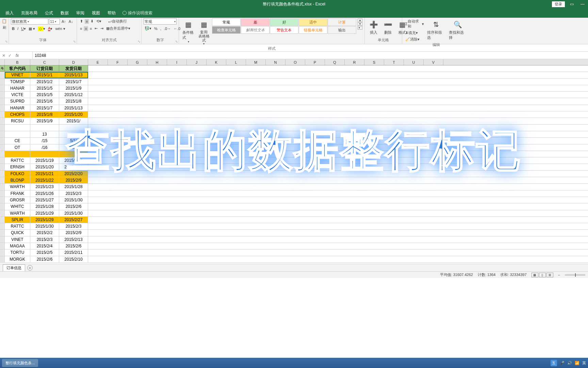 The height and width of the screenshot is (368, 588). Describe the element at coordinates (18, 62) in the screenshot. I see `col-B: B` at that location.